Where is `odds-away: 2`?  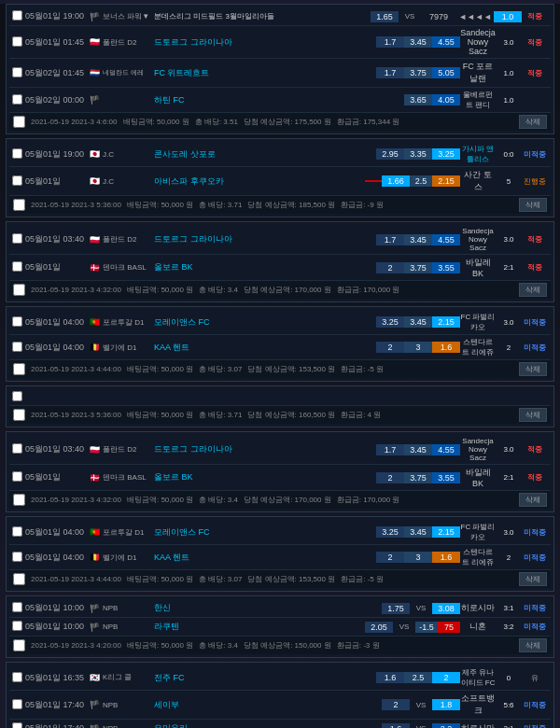 odds-away: 2 is located at coordinates (446, 678).